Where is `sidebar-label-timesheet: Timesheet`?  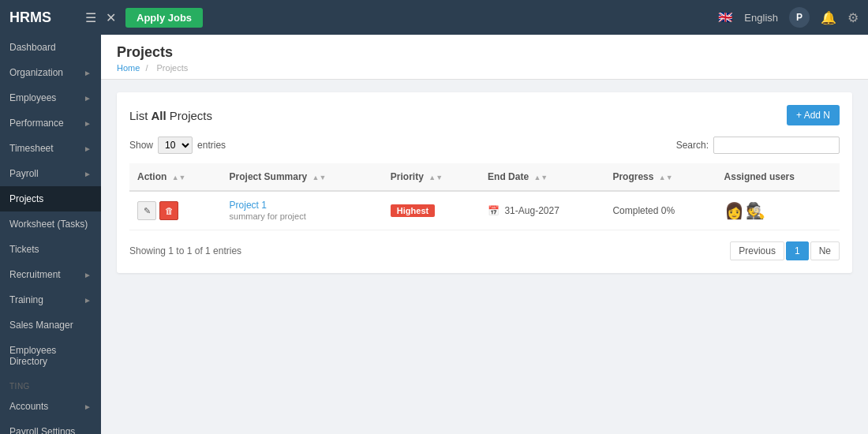 sidebar-label-timesheet: Timesheet is located at coordinates (32, 148).